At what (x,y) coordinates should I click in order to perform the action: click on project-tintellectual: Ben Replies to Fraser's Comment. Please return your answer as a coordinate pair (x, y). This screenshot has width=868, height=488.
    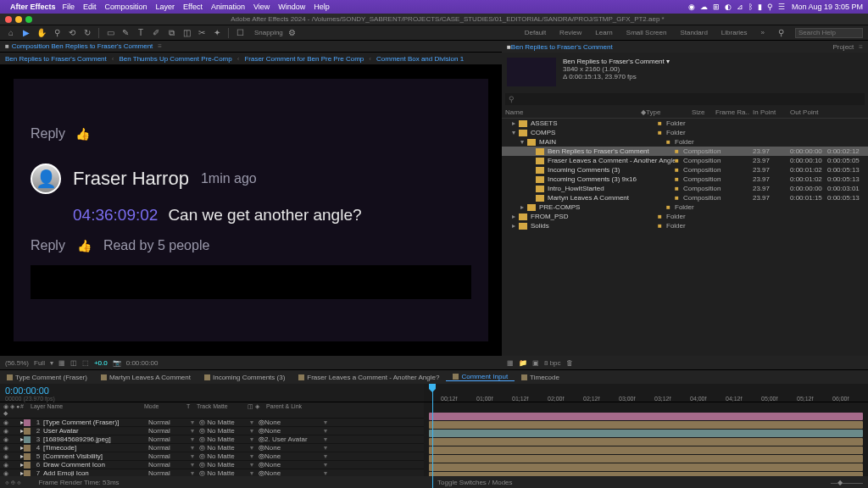
    Looking at the image, I should click on (562, 47).